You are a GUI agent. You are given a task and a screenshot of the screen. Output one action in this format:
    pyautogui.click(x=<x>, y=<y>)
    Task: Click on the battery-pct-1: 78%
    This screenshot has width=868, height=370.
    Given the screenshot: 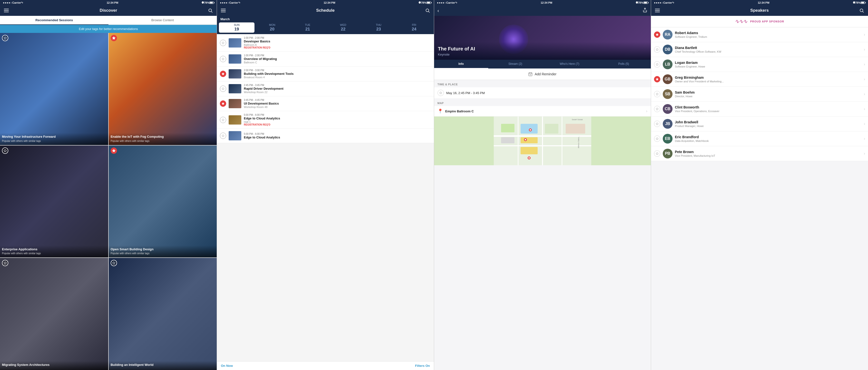 What is the action you would take?
    pyautogui.click(x=207, y=3)
    